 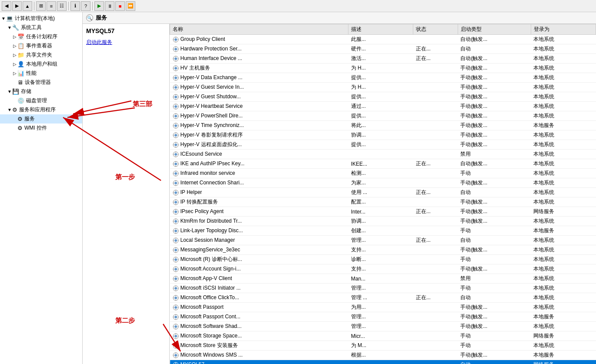 I want to click on restart-button: ⏩, so click(x=131, y=6).